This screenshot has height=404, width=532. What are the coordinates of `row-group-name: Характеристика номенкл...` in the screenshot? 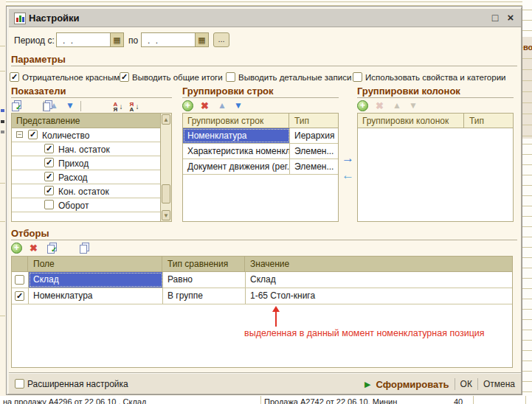 It's located at (236, 151).